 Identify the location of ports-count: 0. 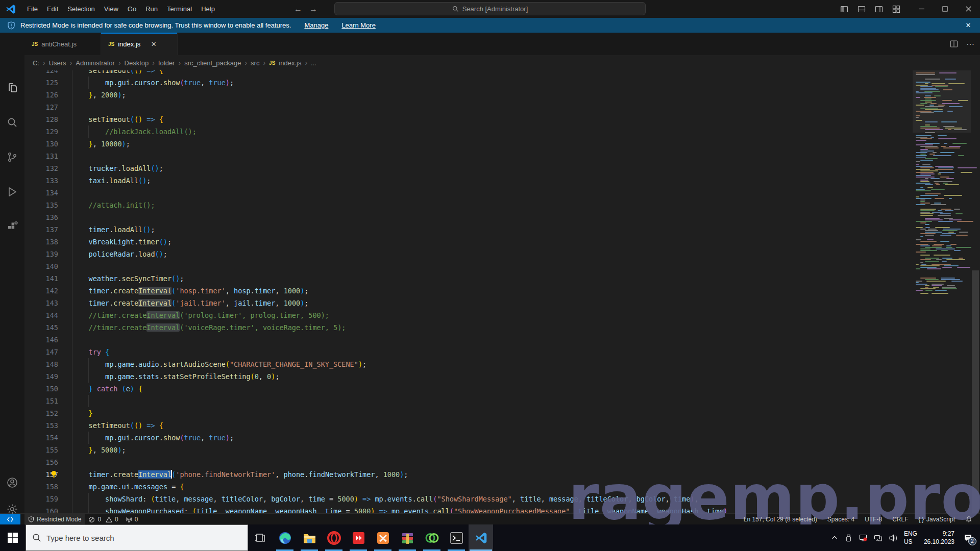
(137, 519).